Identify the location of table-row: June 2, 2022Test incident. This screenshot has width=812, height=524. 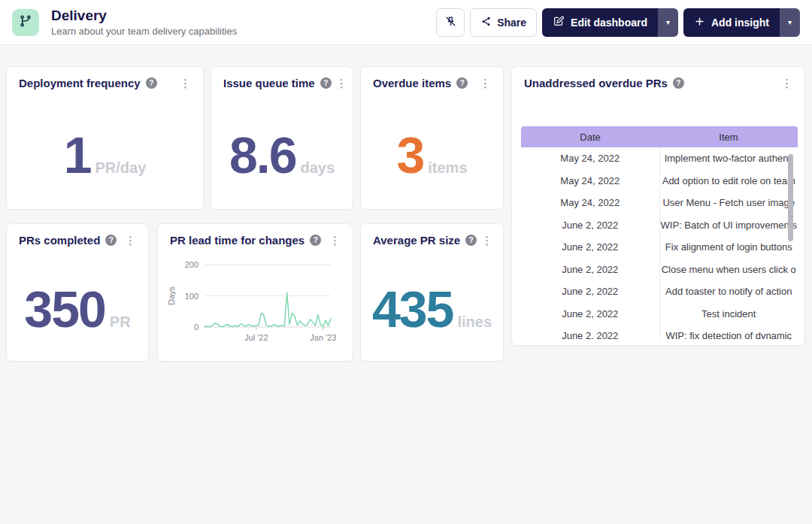
(659, 314).